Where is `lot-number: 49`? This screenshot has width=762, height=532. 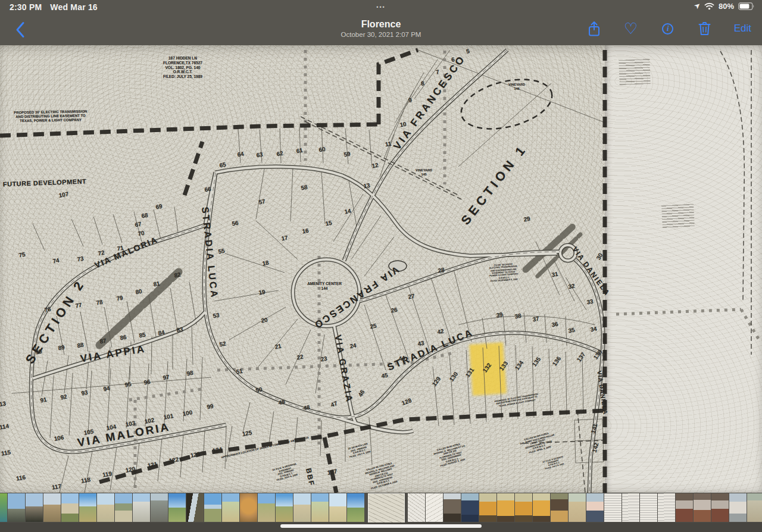
lot-number: 49 is located at coordinates (282, 402).